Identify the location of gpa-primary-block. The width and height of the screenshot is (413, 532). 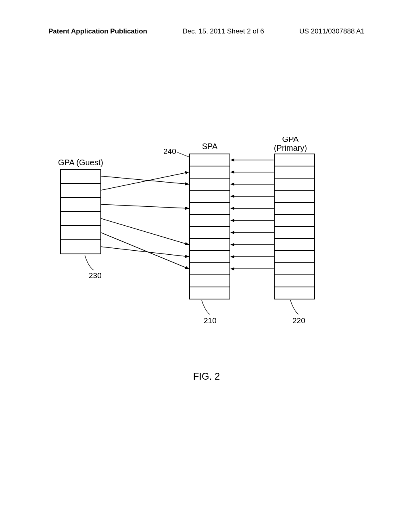
(294, 227).